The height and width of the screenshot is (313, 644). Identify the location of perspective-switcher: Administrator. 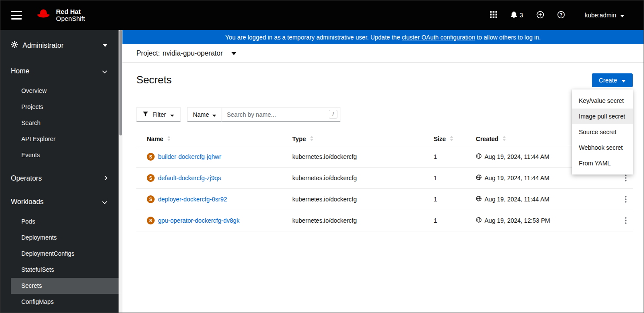
(59, 45).